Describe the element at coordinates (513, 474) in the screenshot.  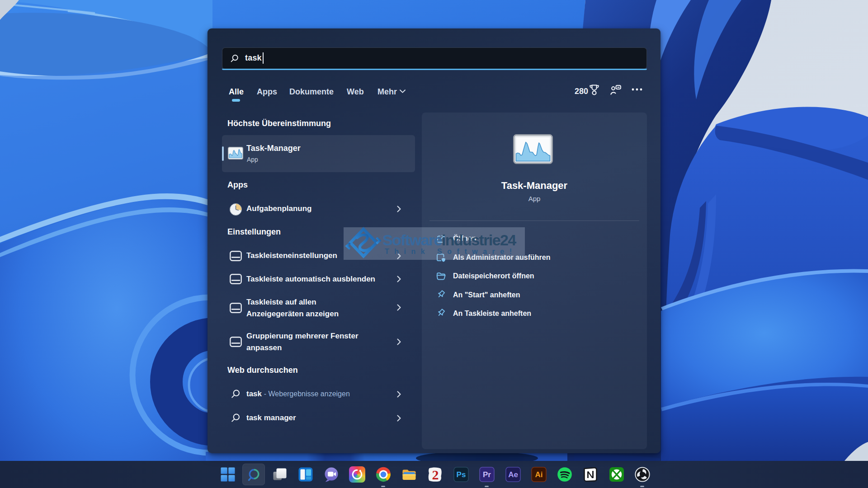
I see `svg-text: Ae` at that location.